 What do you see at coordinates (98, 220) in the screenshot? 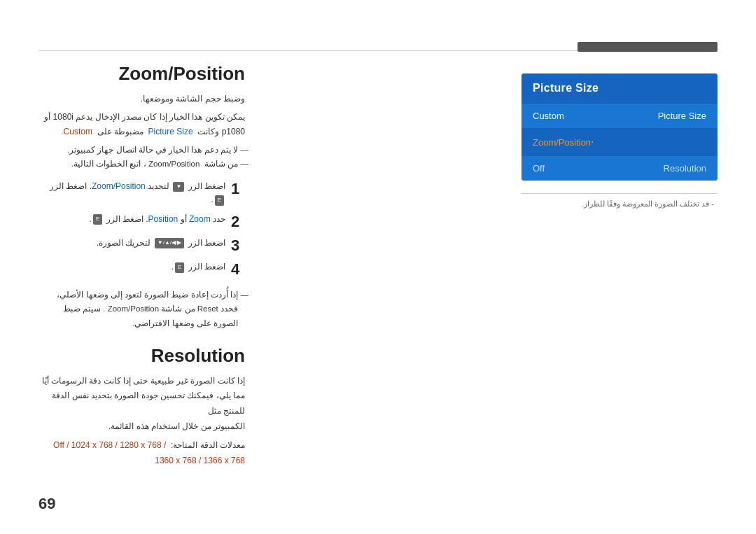
I see `step2-btn-icon: E` at bounding box center [98, 220].